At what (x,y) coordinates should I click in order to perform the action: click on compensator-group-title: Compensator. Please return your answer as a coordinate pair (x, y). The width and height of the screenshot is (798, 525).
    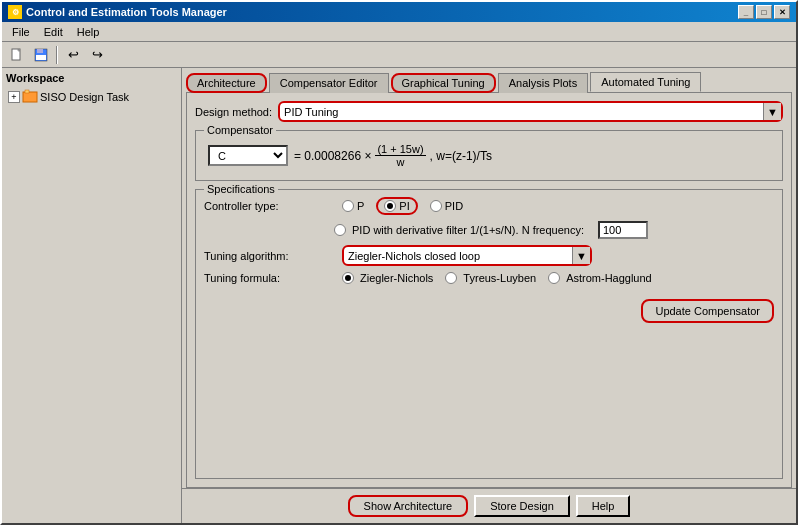
    Looking at the image, I should click on (240, 130).